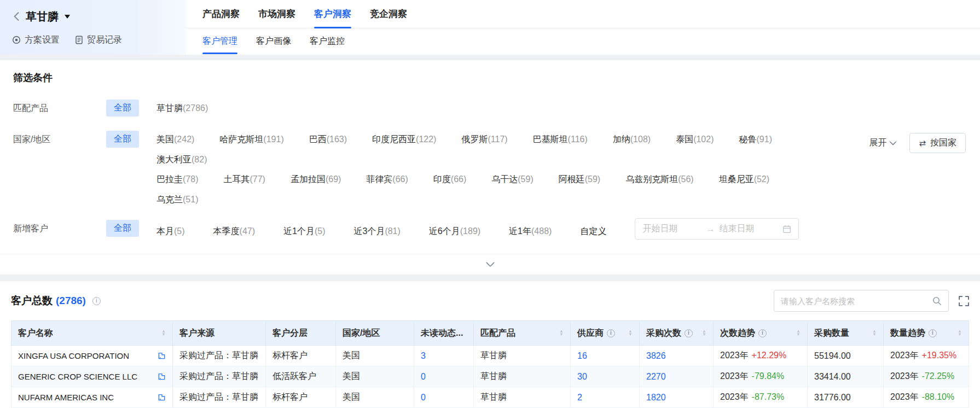  Describe the element at coordinates (60, 107) in the screenshot. I see `filter-label-product: 匹配产品` at that location.